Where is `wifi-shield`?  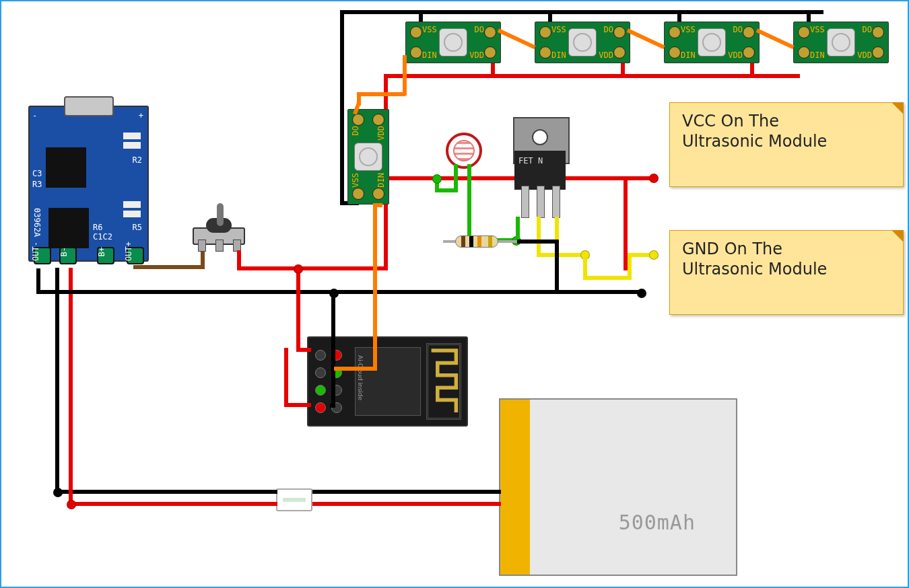 wifi-shield is located at coordinates (388, 381).